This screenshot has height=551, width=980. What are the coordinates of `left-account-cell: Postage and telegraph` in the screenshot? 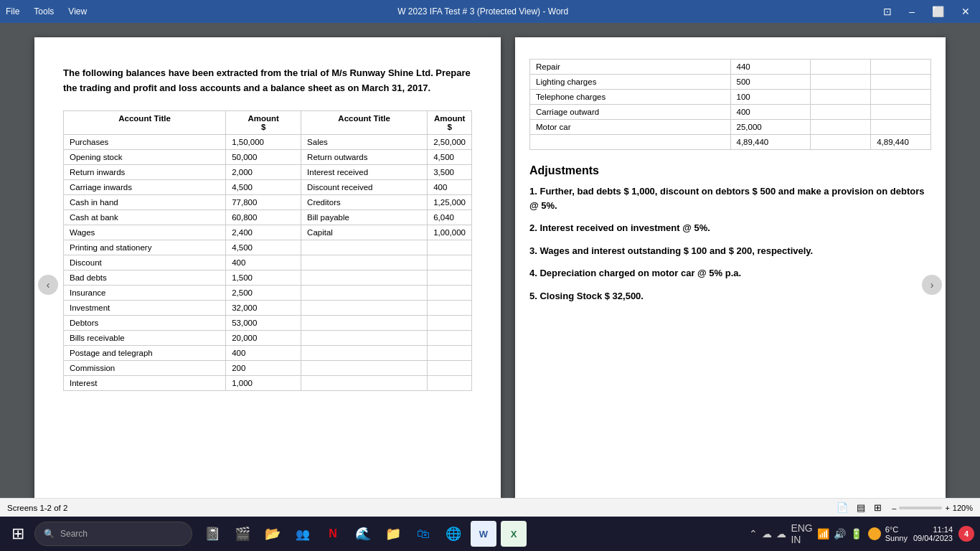 It's located at (145, 353).